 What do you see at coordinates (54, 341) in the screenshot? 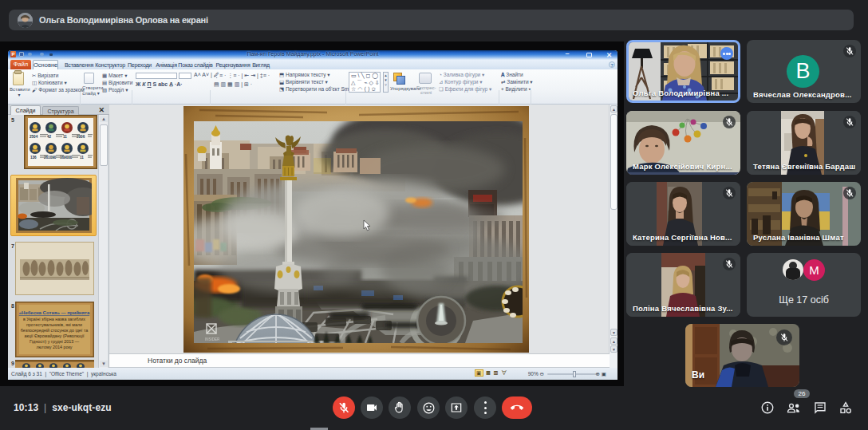
I see `svg-text: Гідності) у грудні 2013 —` at bounding box center [54, 341].